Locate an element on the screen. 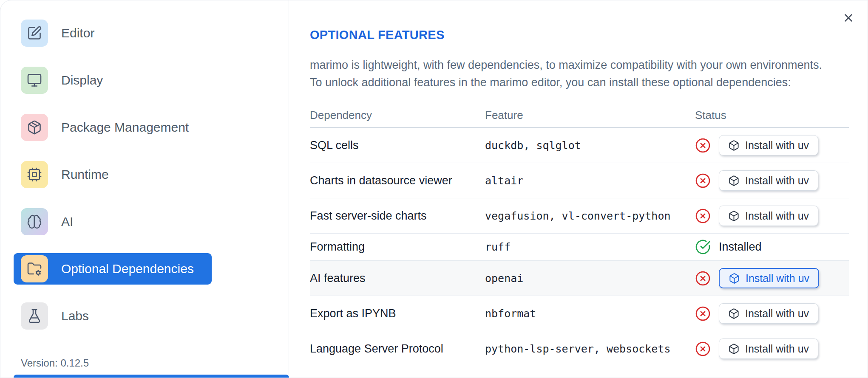 The image size is (868, 378). sidebar-item-optional-dependencies: Optional Dependencies is located at coordinates (113, 269).